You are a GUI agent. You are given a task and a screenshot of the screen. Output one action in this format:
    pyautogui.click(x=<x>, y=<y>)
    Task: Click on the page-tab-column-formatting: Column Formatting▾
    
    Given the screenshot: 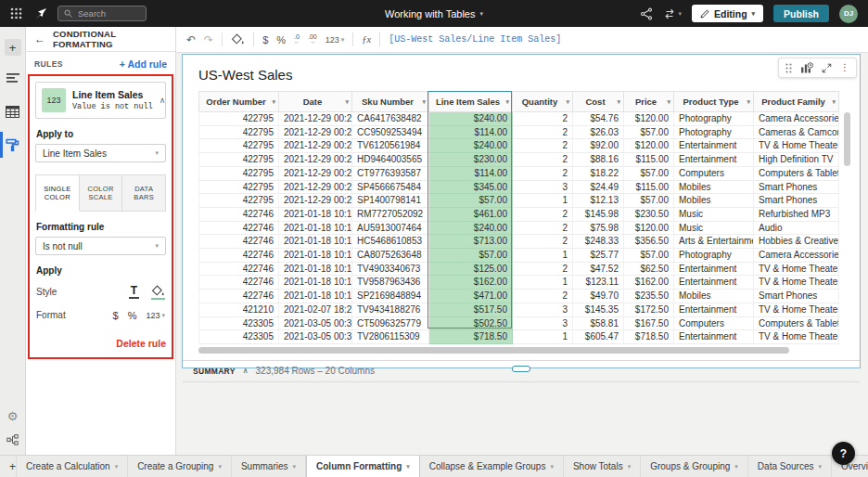 What is the action you would take?
    pyautogui.click(x=364, y=466)
    